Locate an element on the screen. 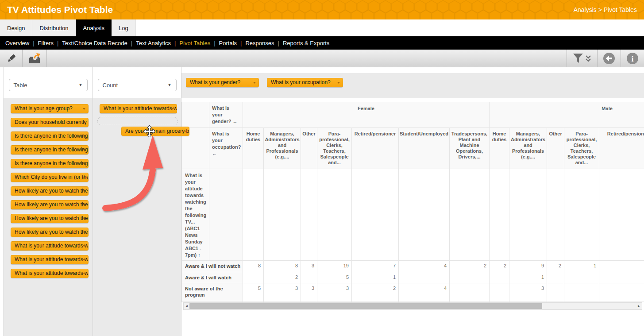 The width and height of the screenshot is (644, 336). occupation-dimension-cell: What is your occupation? ← is located at coordinates (226, 149).